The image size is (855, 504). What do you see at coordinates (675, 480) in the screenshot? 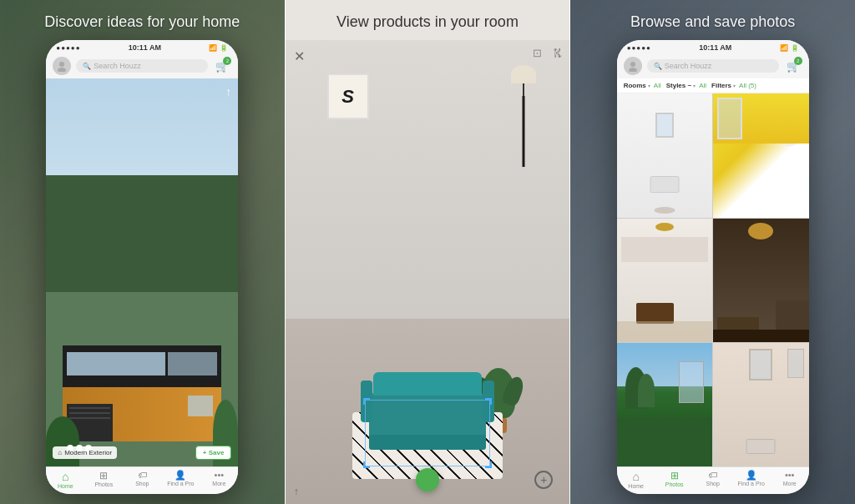
I see `nav-photos-3: ⊞ Photos` at bounding box center [675, 480].